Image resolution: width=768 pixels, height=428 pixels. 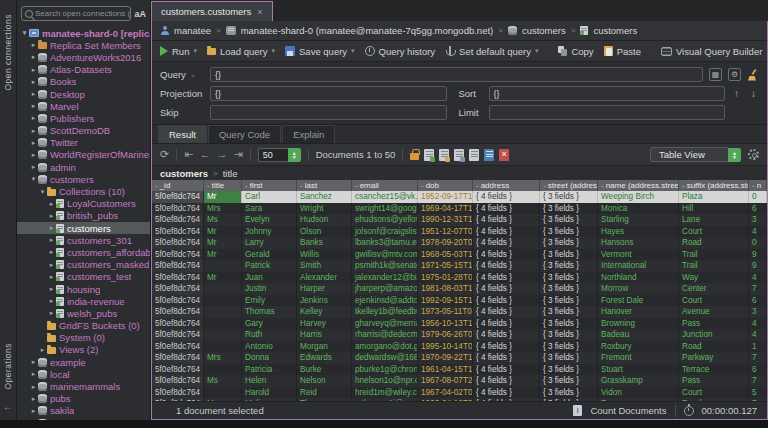 I want to click on cell-name-address-street: Forest Dale, so click(x=638, y=301).